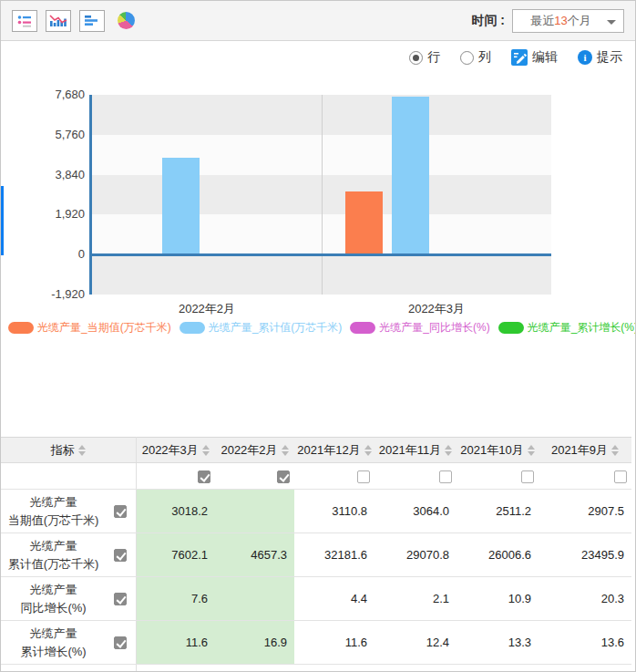  Describe the element at coordinates (175, 599) in the screenshot. I see `value-cell: 7.6` at that location.